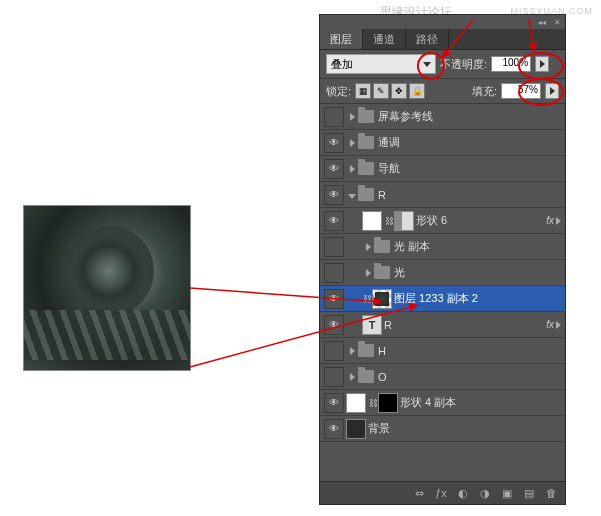  I want to click on panel-menu-bar: ◂◂ ✕, so click(442, 22).